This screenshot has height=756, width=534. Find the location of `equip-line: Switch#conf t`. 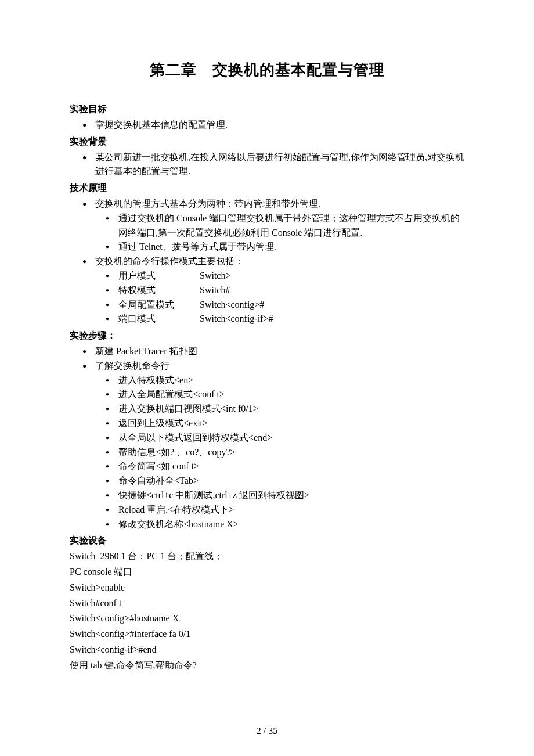

equip-line: Switch#conf t is located at coordinates (267, 604).